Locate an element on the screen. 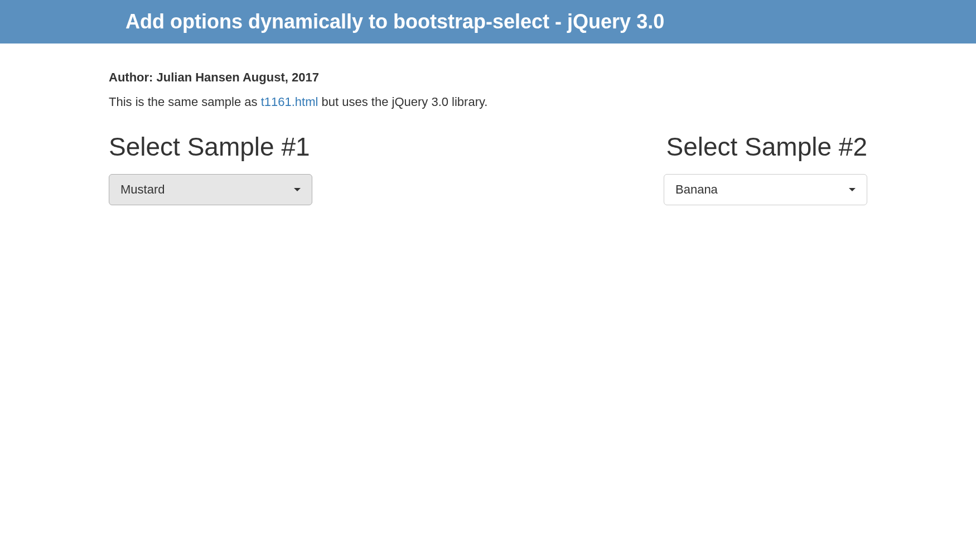 The height and width of the screenshot is (560, 976). header-bar: Add options dynamically to bootstrap-sel… is located at coordinates (488, 22).